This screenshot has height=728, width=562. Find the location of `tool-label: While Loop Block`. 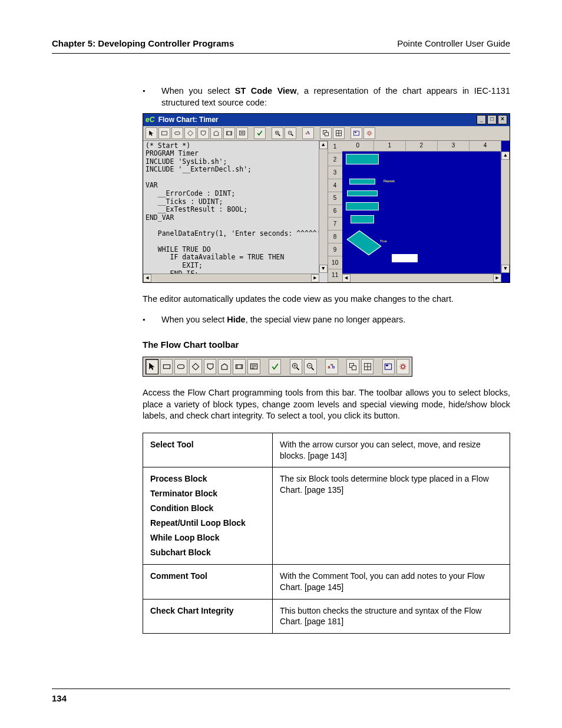

tool-label: While Loop Block is located at coordinates (207, 538).